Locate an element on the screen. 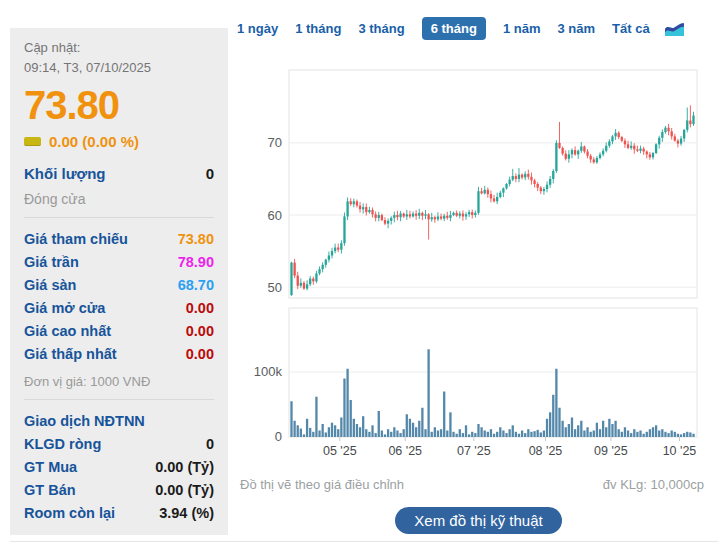  row-label: Giá tham chiếu is located at coordinates (76, 240).